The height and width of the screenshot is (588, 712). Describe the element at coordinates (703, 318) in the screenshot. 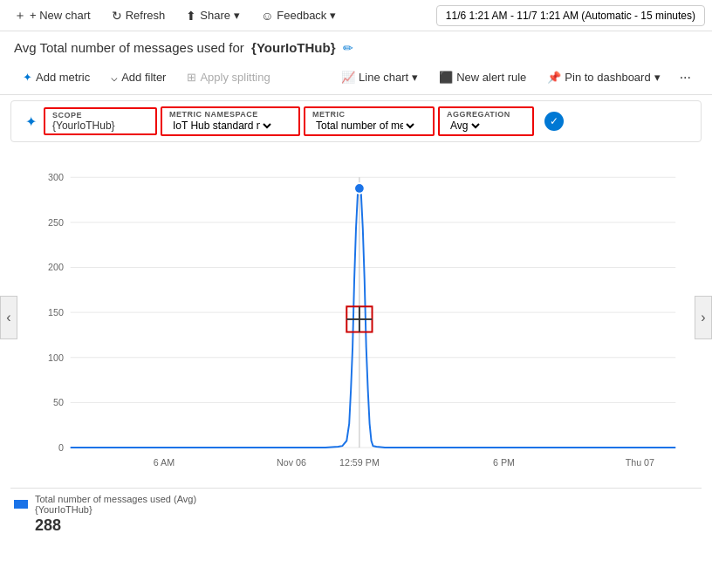

I see `chart-nav-right: ›` at that location.